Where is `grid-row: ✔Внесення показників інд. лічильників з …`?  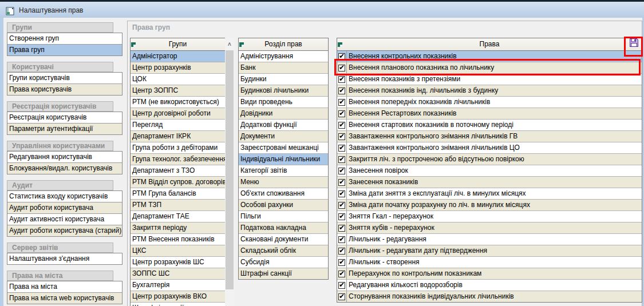
grid-row: ✔Внесення показників інд. лічильників з … is located at coordinates (489, 91).